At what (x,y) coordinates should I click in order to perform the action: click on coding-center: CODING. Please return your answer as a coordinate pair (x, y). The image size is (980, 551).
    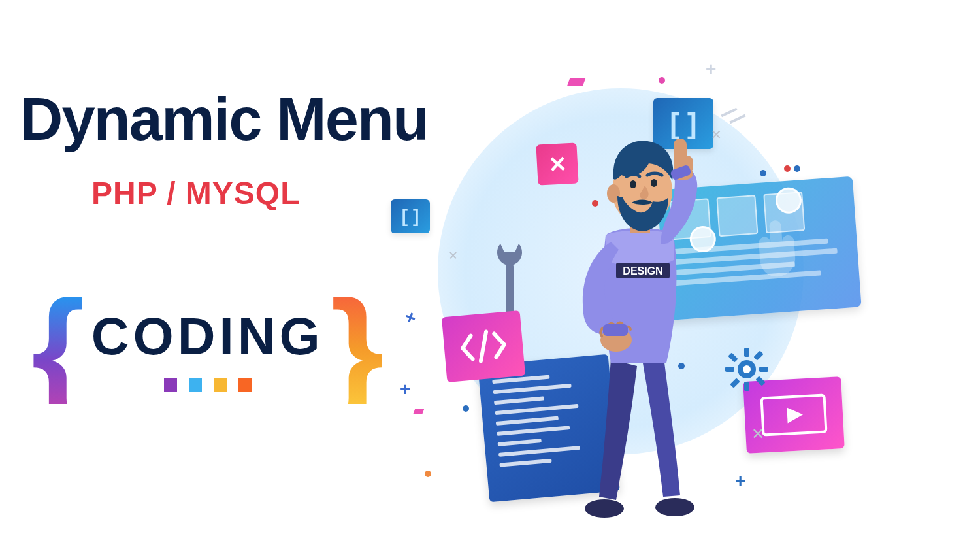
    Looking at the image, I should click on (208, 349).